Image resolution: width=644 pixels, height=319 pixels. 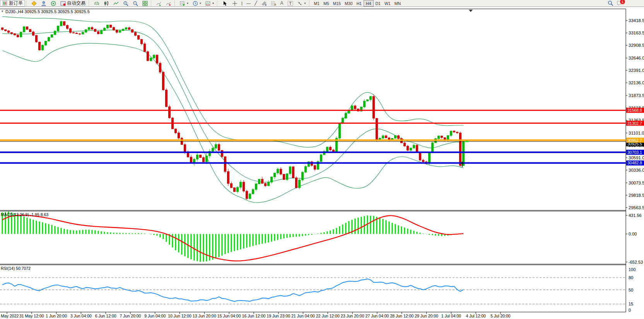 I want to click on zoom-out-button, so click(x=135, y=3).